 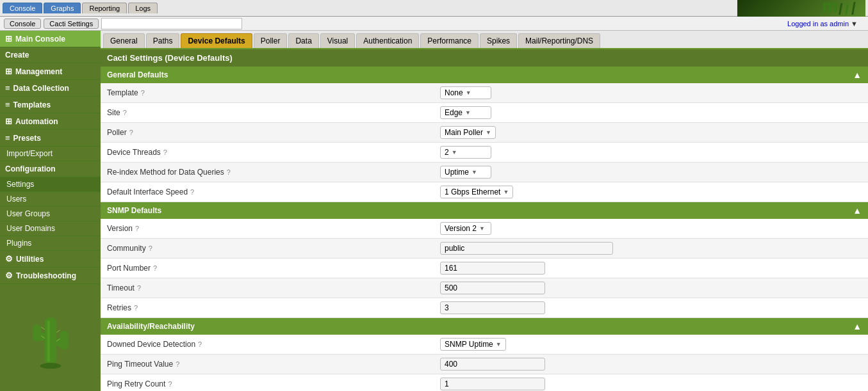 What do you see at coordinates (493, 364) in the screenshot?
I see `input-ping-timeout-value` at bounding box center [493, 364].